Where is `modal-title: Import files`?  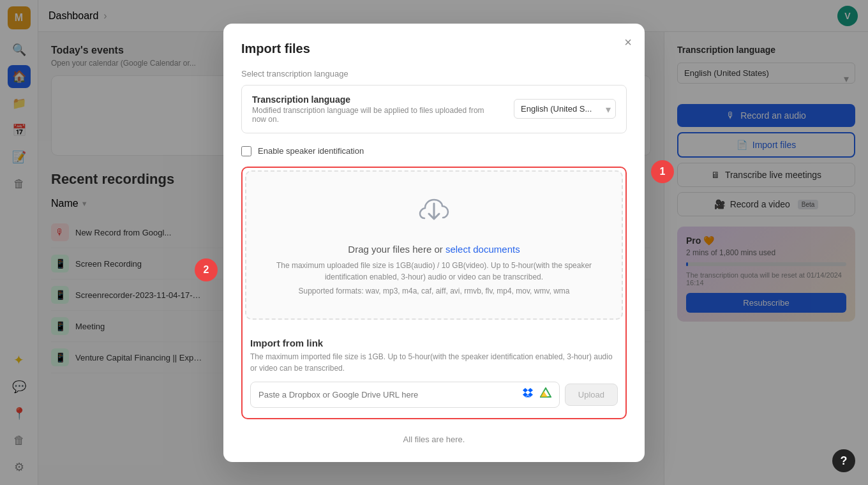
modal-title: Import files is located at coordinates (434, 48).